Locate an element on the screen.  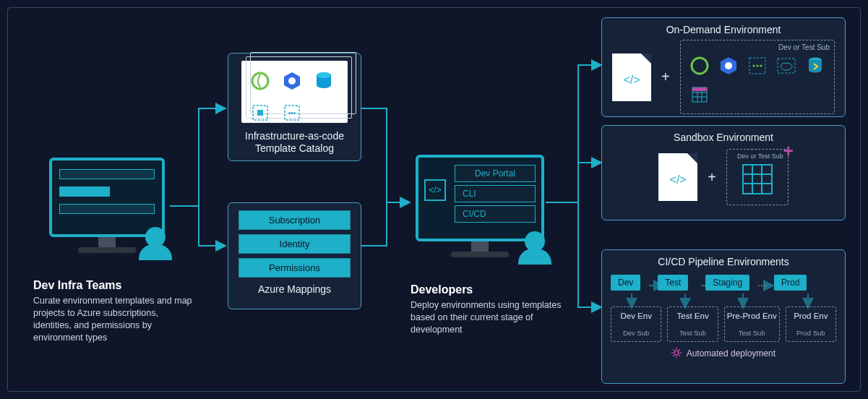
env-prod: Prod Env Prod Sub is located at coordinates (811, 324).